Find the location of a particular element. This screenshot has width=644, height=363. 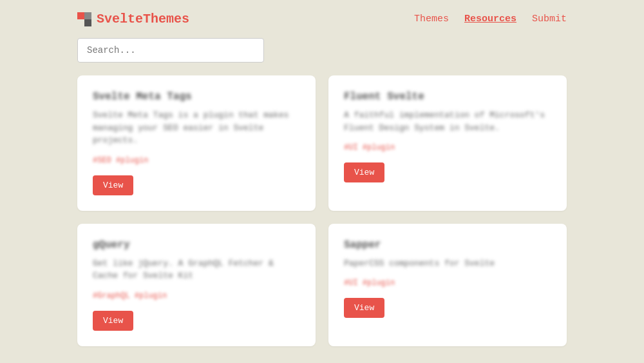

card-description: PaperCSS components for Svelte is located at coordinates (448, 264).